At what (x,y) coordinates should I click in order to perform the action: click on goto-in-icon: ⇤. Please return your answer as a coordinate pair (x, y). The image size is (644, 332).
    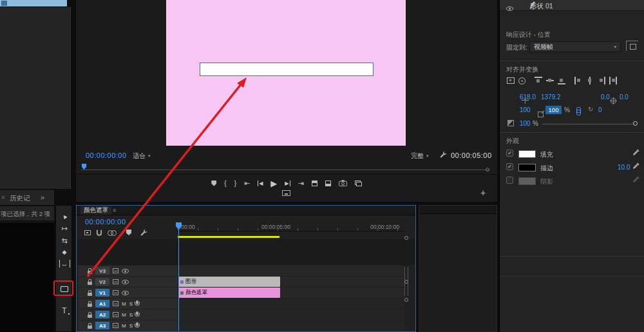
    Looking at the image, I should click on (247, 183).